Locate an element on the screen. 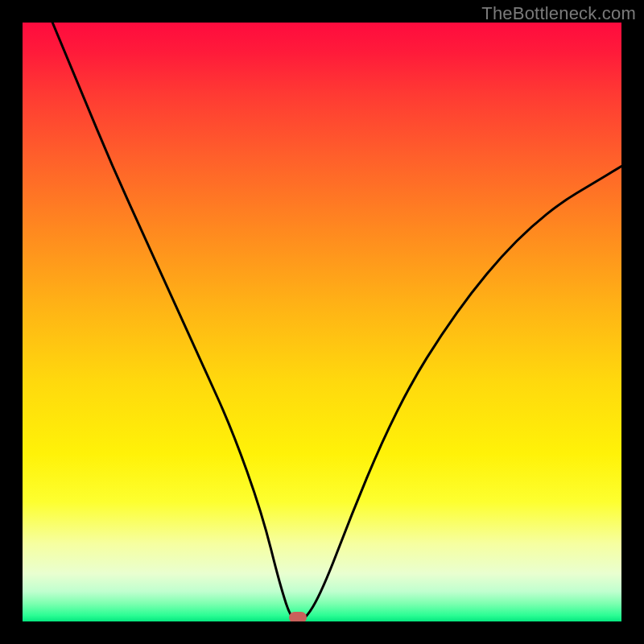 This screenshot has height=644, width=644. watermark-text: TheBottleneck.com is located at coordinates (559, 14).